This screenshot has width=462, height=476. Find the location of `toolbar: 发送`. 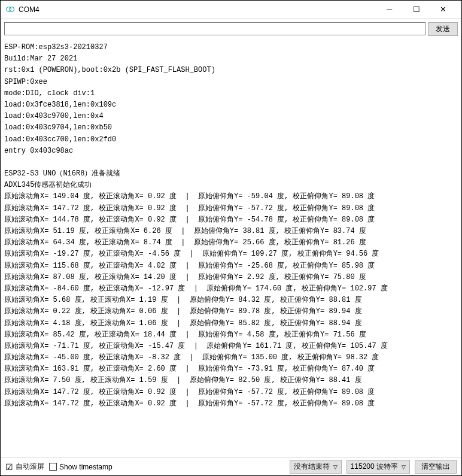

toolbar: 发送 is located at coordinates (231, 29).